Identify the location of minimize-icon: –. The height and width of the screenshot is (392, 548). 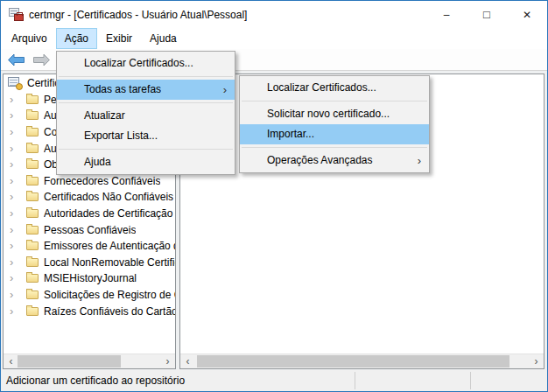
(446, 15).